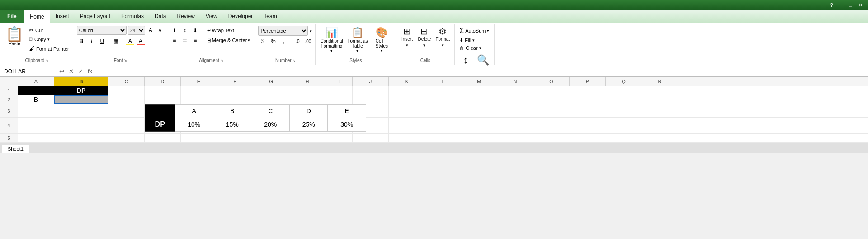 This screenshot has width=868, height=239. I want to click on row-header-3: 3, so click(9, 110).